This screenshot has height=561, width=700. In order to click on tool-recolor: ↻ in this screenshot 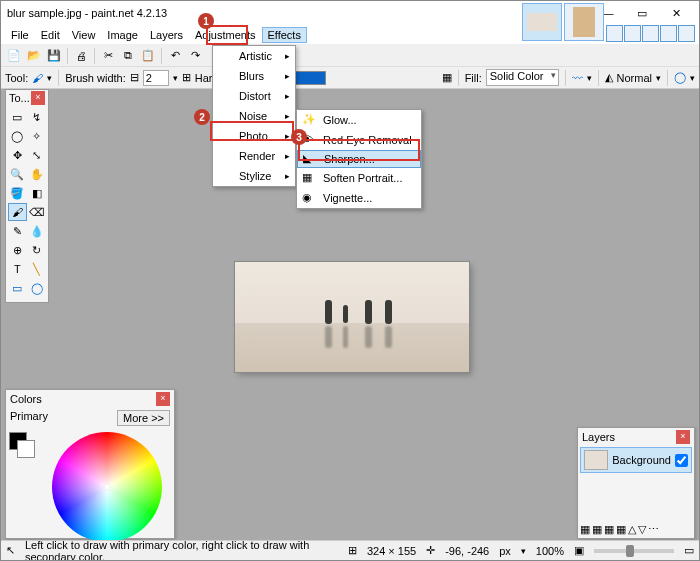, I will do `click(38, 250)`.